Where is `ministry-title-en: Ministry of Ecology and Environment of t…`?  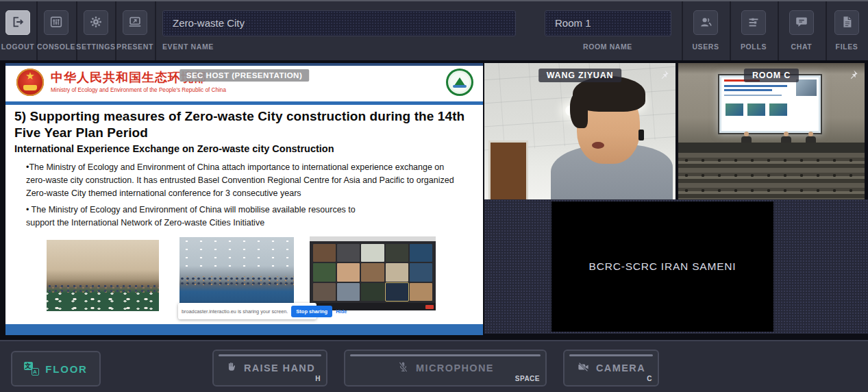
ministry-title-en: Ministry of Ecology and Environment of t… is located at coordinates (138, 90).